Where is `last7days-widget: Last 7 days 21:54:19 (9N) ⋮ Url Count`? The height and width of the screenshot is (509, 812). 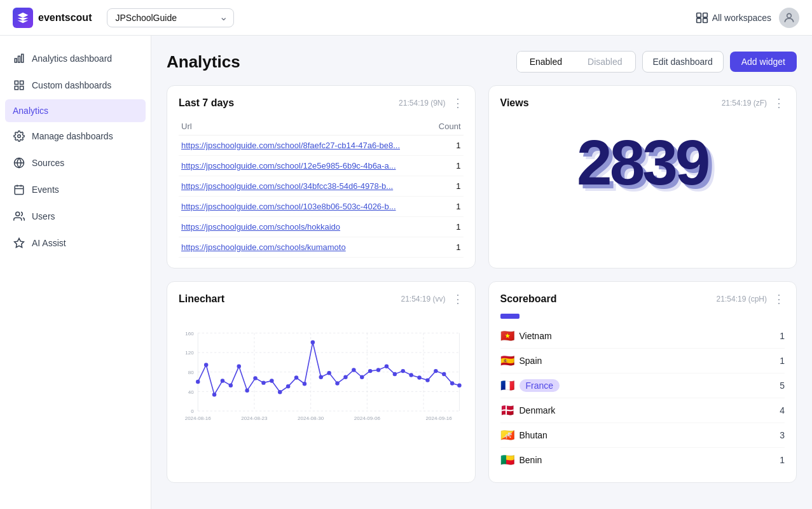
last7days-widget: Last 7 days 21:54:19 (9N) ⋮ Url Count is located at coordinates (321, 177).